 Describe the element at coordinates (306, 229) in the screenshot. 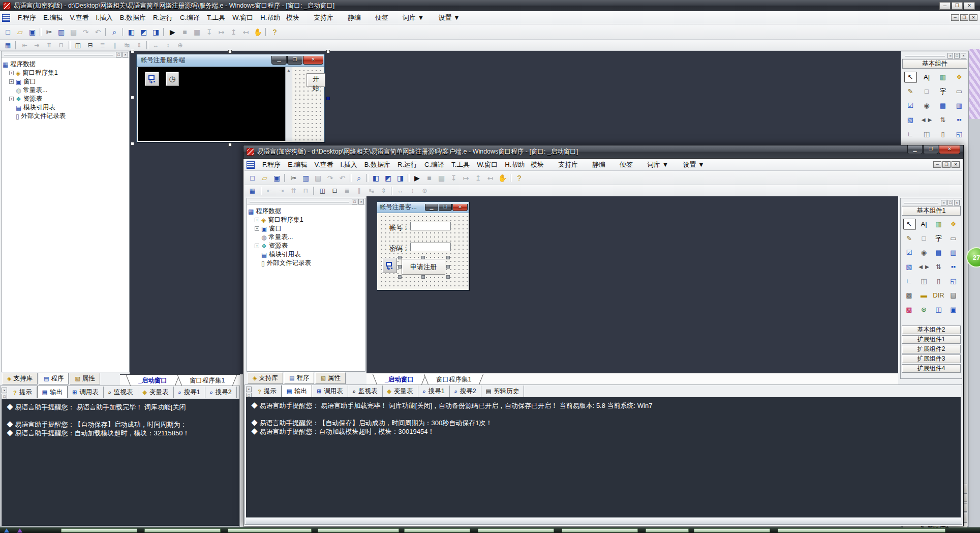

I see `tree-item: + ▣ 窗口` at that location.